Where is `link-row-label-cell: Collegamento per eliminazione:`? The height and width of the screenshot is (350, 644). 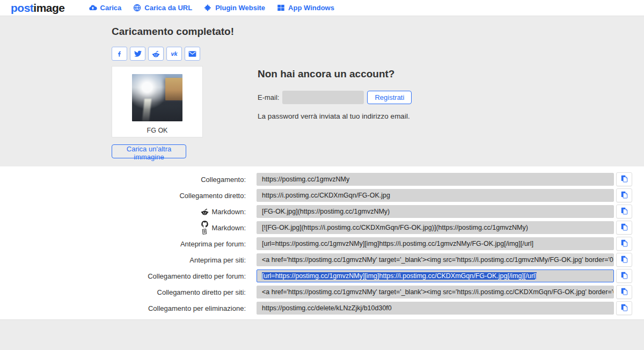 link-row-label-cell: Collegamento per eliminazione: is located at coordinates (123, 308).